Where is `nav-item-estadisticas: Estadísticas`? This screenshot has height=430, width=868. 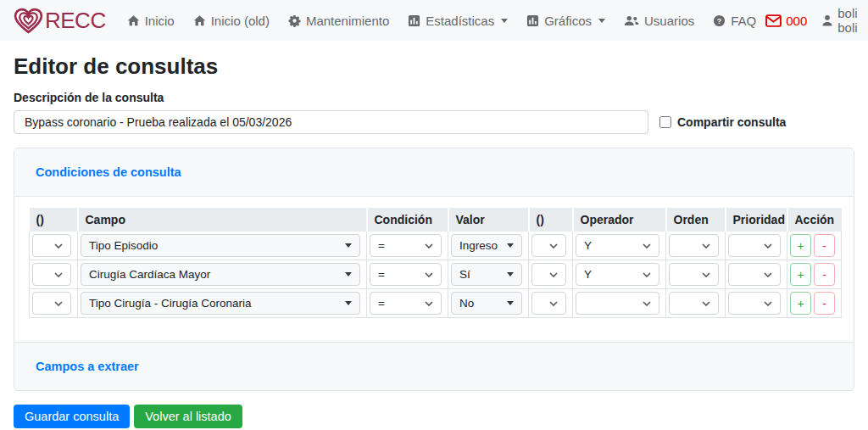 nav-item-estadisticas: Estadísticas is located at coordinates (458, 20).